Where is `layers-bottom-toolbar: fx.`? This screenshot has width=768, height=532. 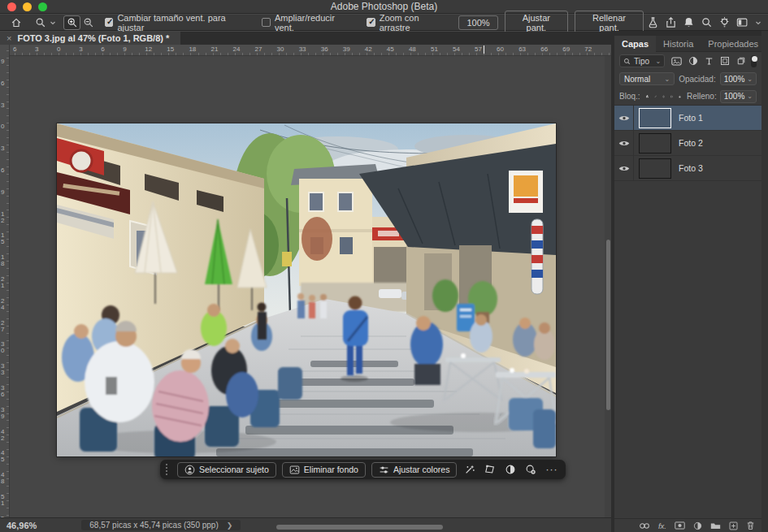 layers-bottom-toolbar: fx. is located at coordinates (688, 525).